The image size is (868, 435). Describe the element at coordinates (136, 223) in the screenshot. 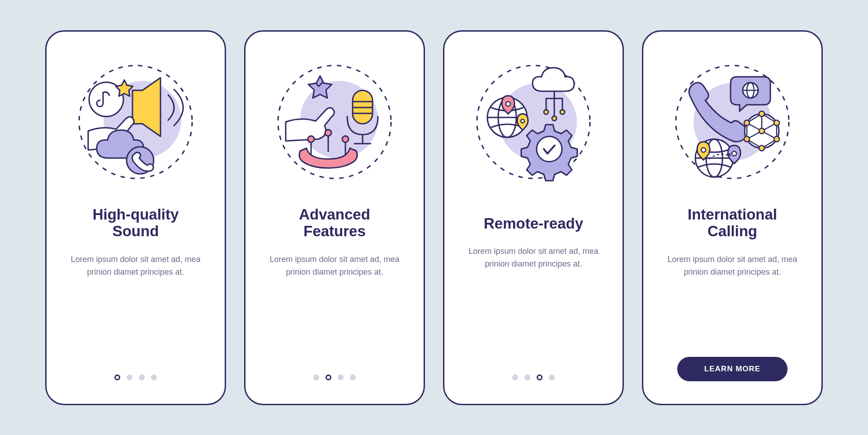

I see `screen-title: High-quality Sound` at that location.